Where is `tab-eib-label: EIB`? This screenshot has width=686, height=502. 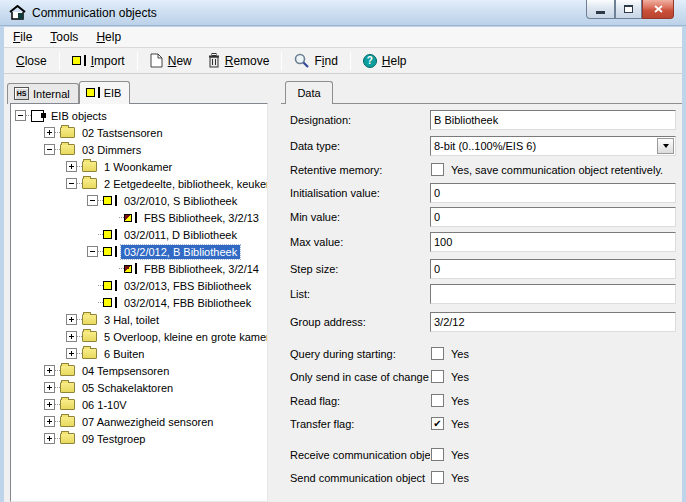
tab-eib-label: EIB is located at coordinates (113, 93).